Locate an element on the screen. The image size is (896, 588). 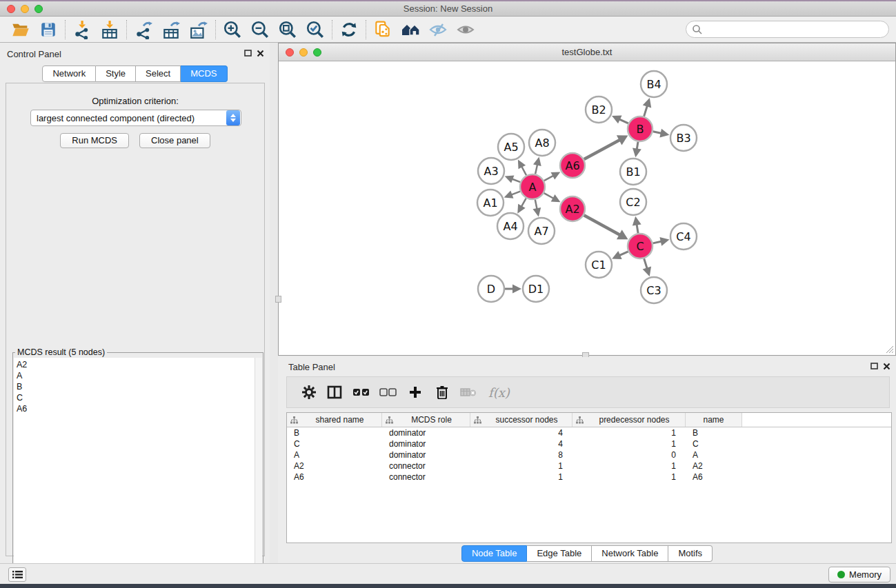
delete-table-button is located at coordinates (468, 392).